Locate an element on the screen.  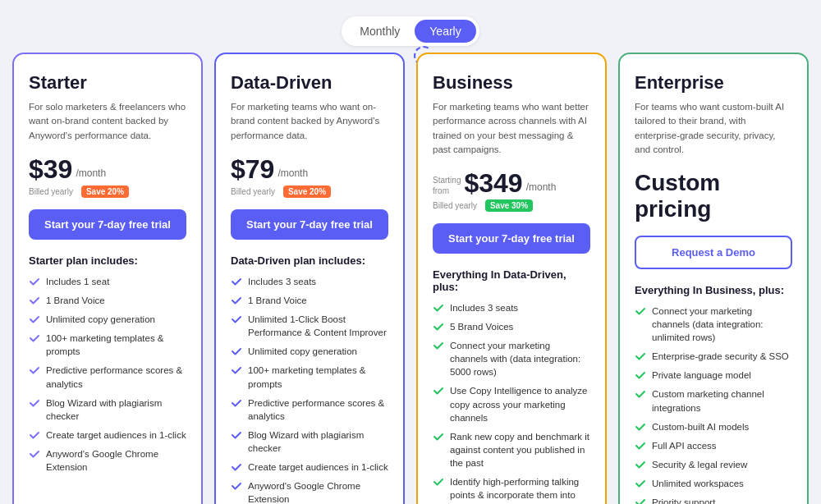
feature-item: Custom-built AI models is located at coordinates (713, 427).